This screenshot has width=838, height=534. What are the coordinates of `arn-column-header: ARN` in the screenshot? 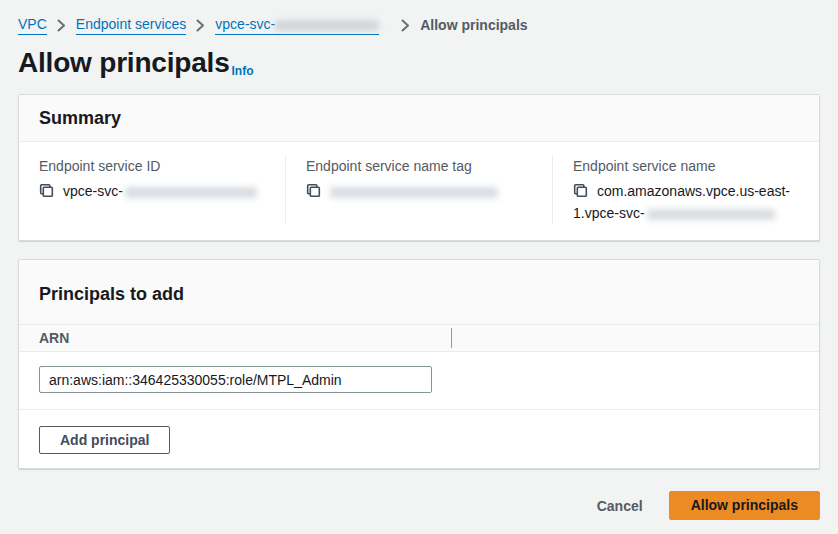 It's located at (54, 338).